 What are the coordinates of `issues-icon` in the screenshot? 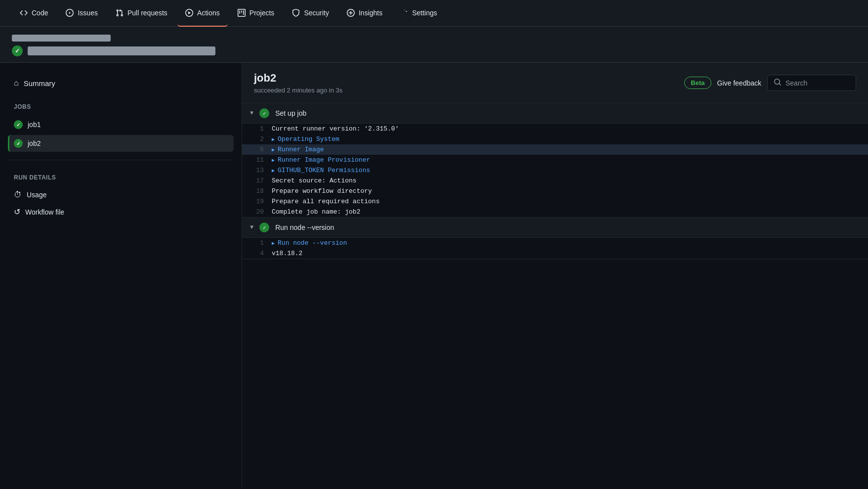 It's located at (70, 13).